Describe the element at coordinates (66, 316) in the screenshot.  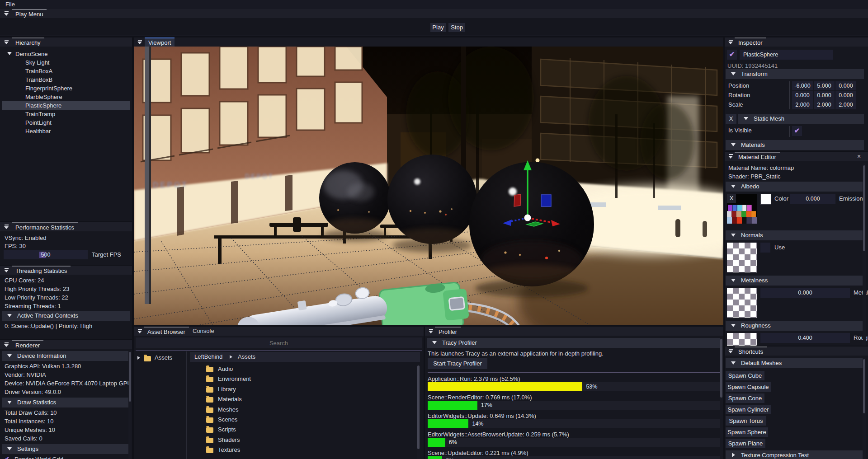
I see `active-thread-contexts-header: Active Thread Contexts` at that location.